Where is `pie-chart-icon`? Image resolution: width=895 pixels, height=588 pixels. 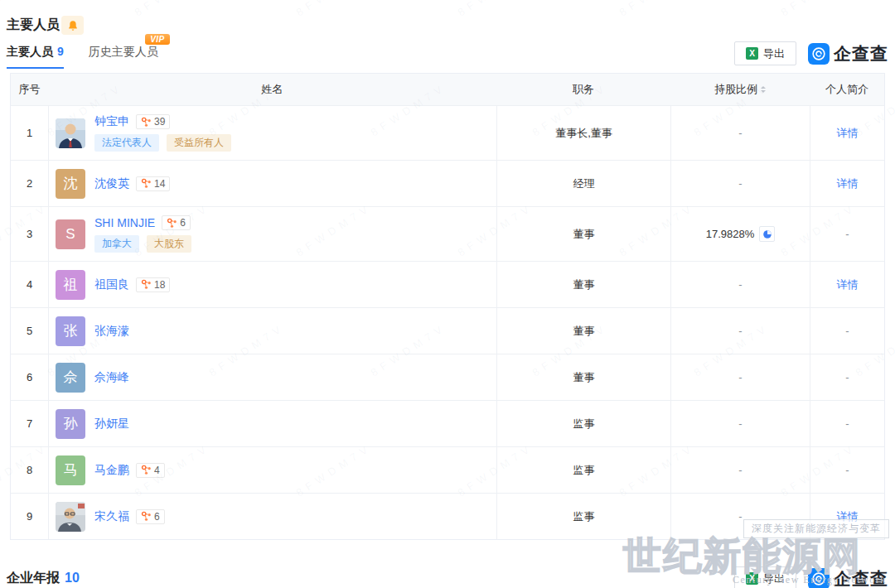 pie-chart-icon is located at coordinates (767, 234).